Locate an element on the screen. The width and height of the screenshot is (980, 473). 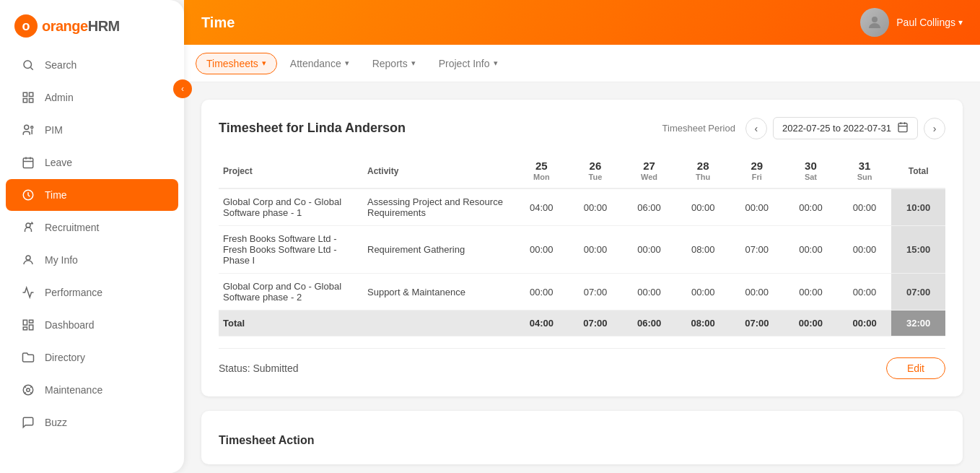
myinfo-icon is located at coordinates (28, 260).